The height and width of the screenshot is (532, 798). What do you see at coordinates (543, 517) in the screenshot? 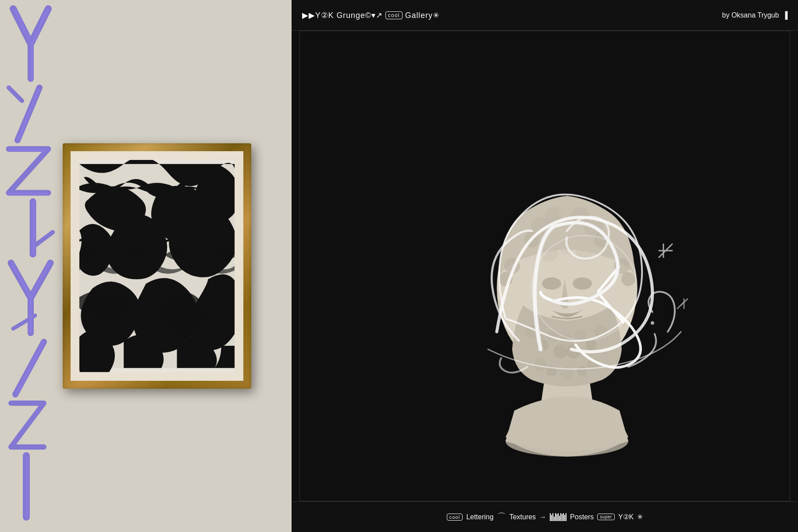
I see `footer-arrow: →` at bounding box center [543, 517].